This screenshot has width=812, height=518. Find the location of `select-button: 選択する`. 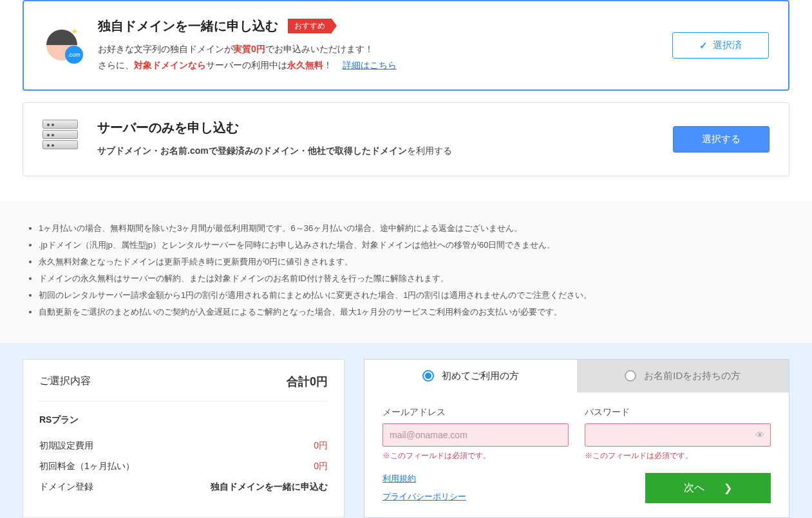

select-button: 選択する is located at coordinates (721, 139).